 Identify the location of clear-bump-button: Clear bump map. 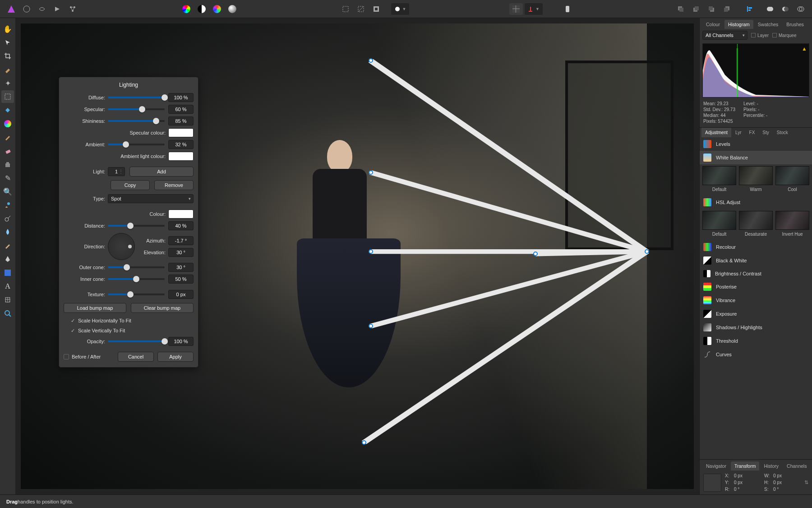
(162, 308).